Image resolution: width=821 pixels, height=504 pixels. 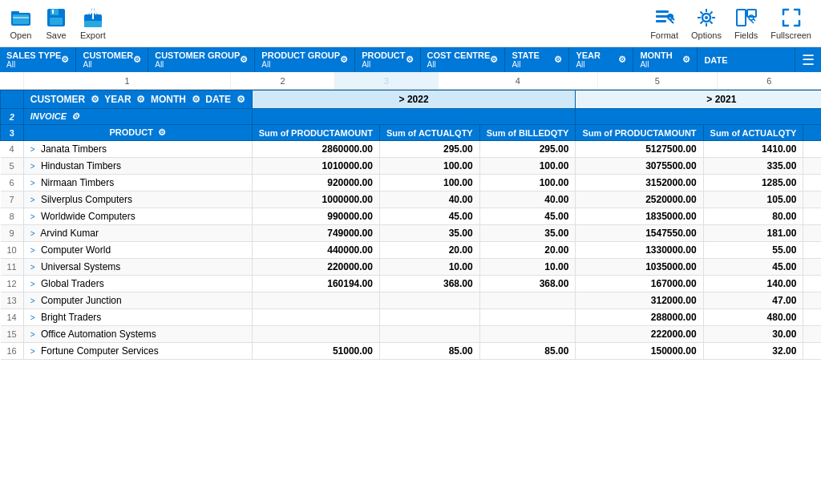 What do you see at coordinates (430, 200) in the screenshot?
I see `actualqty-2022: 40.00` at bounding box center [430, 200].